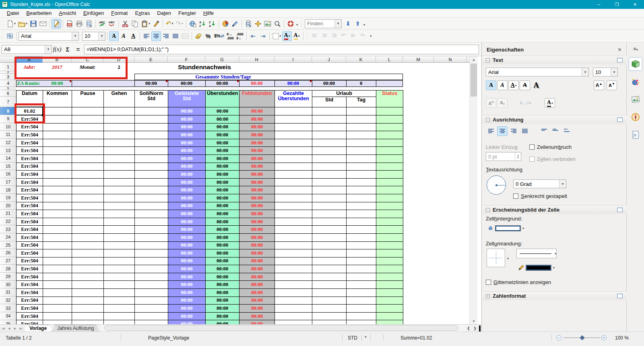 The height and width of the screenshot is (346, 644). Describe the element at coordinates (223, 322) in the screenshot. I see `cell-G35: 00:00` at that location.